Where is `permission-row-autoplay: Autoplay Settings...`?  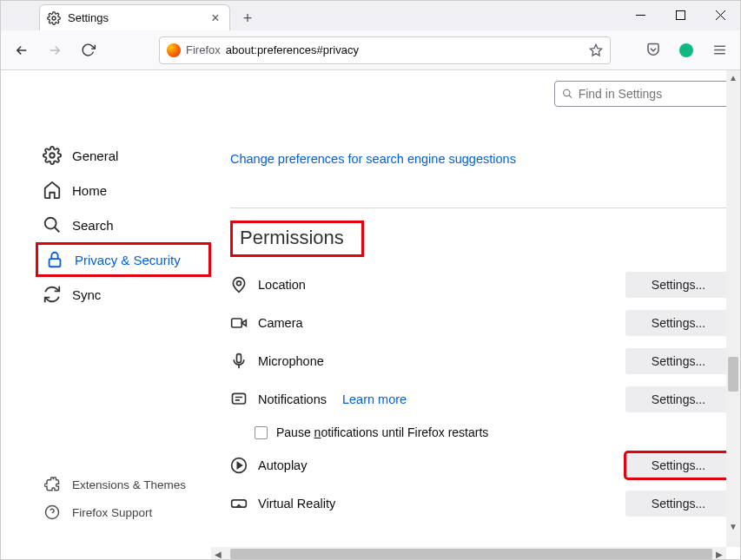 permission-row-autoplay: Autoplay Settings... is located at coordinates (481, 465).